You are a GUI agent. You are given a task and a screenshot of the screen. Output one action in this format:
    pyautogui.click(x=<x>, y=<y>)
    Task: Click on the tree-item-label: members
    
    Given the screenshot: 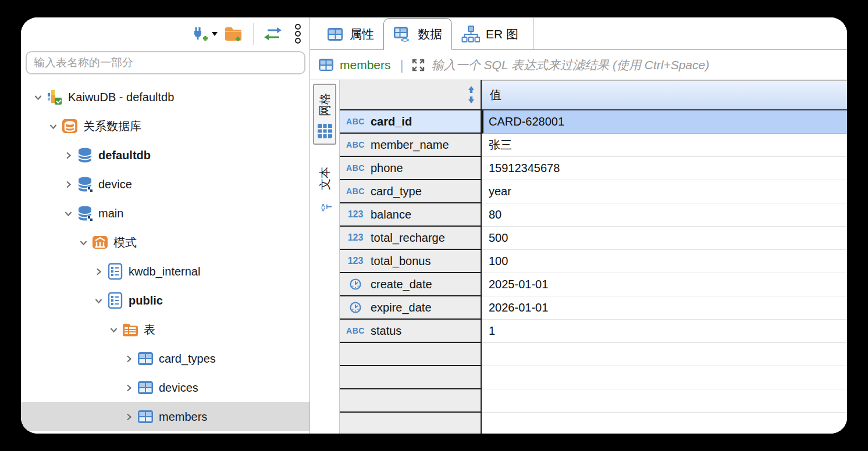 What is the action you would take?
    pyautogui.click(x=183, y=417)
    